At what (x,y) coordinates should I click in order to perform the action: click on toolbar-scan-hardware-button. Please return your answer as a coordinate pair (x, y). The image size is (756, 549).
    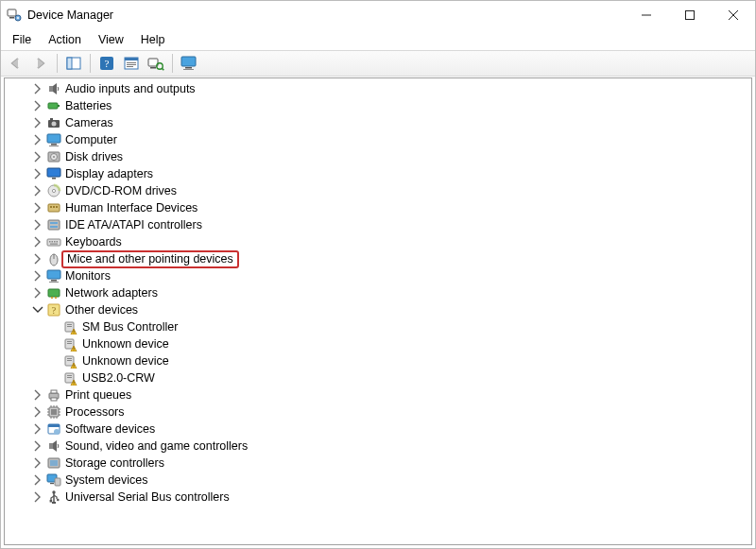
    Looking at the image, I should click on (156, 63).